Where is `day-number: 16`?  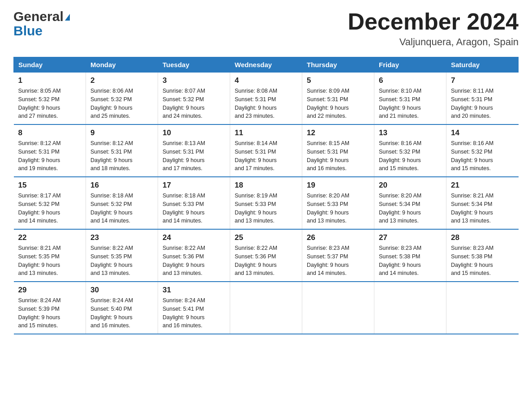
day-number: 16 is located at coordinates (122, 185).